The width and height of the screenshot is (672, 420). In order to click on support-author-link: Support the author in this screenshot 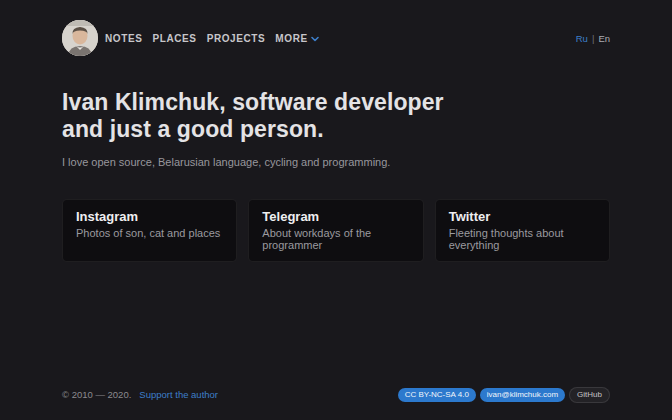, I will do `click(178, 394)`.